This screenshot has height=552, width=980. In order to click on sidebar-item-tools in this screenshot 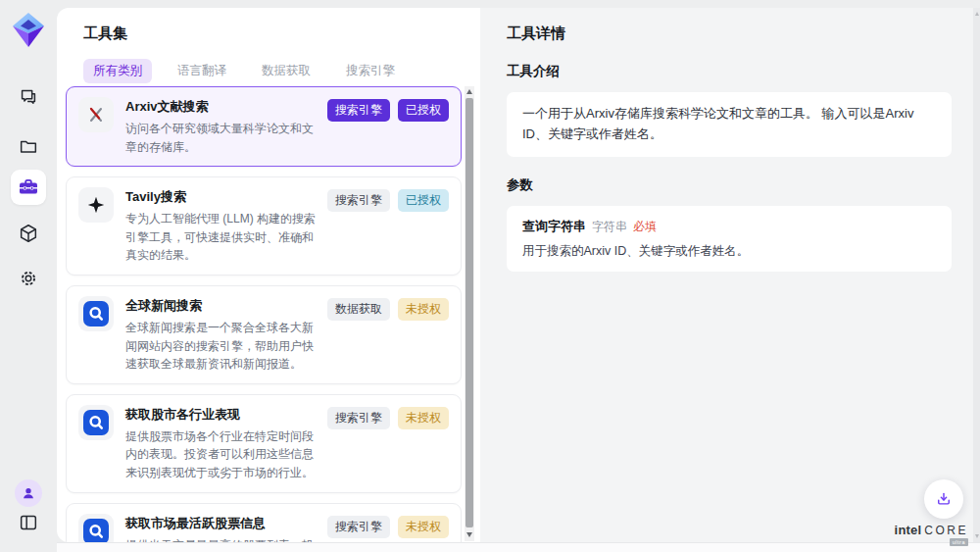, I will do `click(28, 187)`.